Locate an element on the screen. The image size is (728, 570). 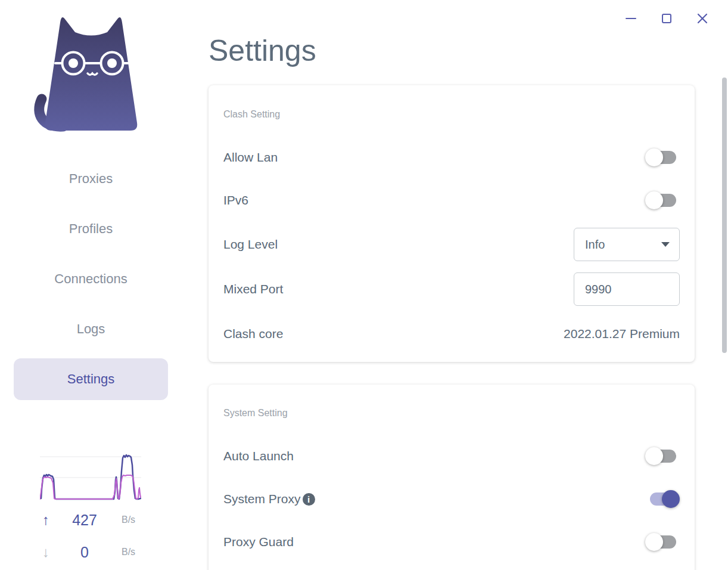
cat-mouth is located at coordinates (92, 74).